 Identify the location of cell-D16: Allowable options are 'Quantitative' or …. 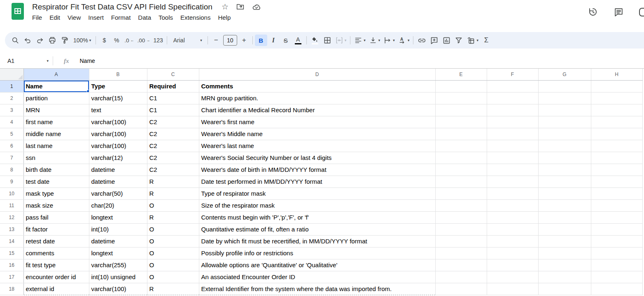
(317, 265).